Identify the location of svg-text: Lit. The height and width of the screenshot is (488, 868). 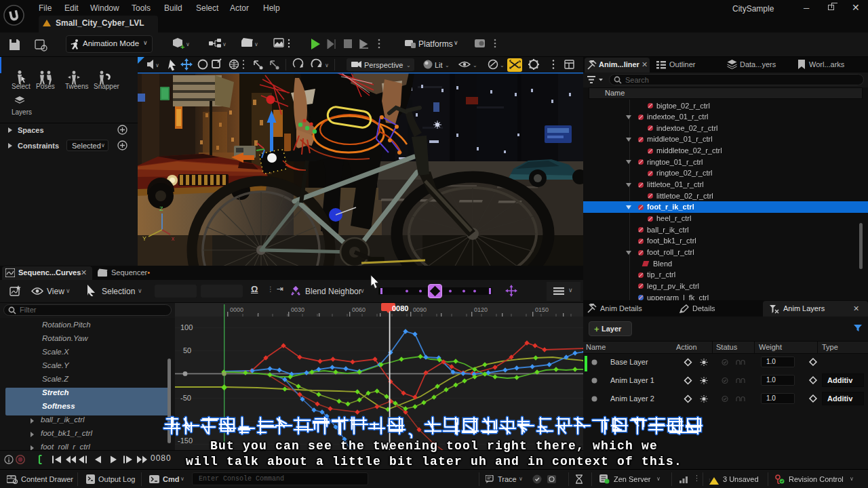
(439, 65).